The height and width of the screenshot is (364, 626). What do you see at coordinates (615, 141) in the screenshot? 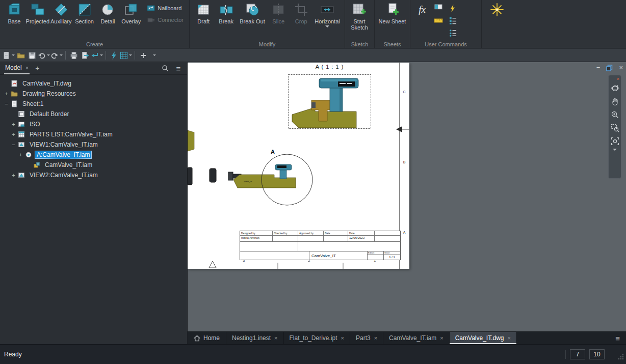
I see `zoom-selected-button` at bounding box center [615, 141].